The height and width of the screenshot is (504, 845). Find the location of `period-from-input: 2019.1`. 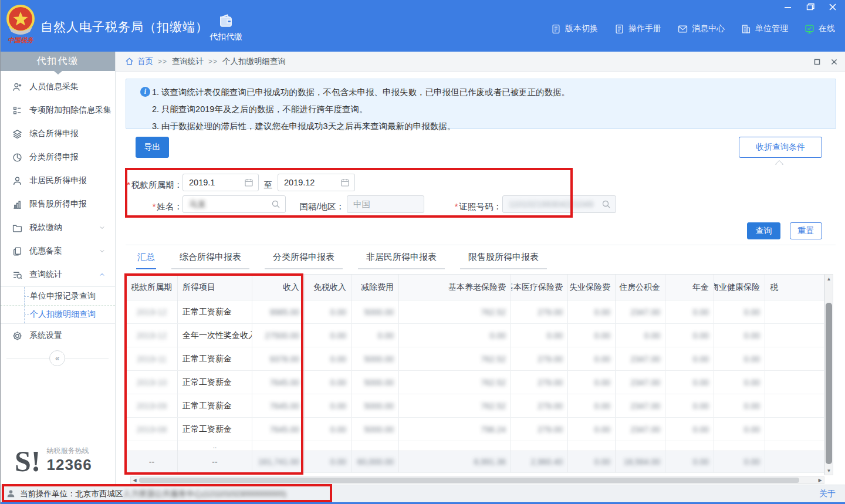

period-from-input: 2019.1 is located at coordinates (221, 182).